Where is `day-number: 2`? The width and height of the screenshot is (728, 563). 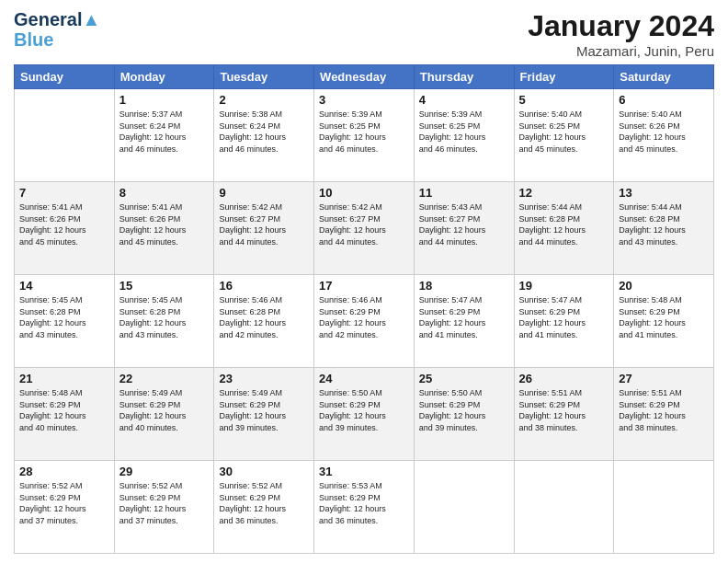
day-number: 2 is located at coordinates (264, 99).